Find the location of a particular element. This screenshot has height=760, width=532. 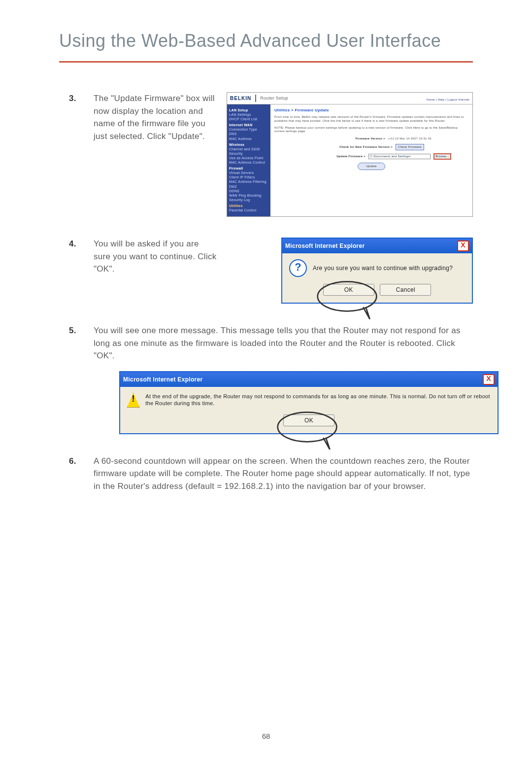

sidebar-item: Parental Control is located at coordinates (249, 210).